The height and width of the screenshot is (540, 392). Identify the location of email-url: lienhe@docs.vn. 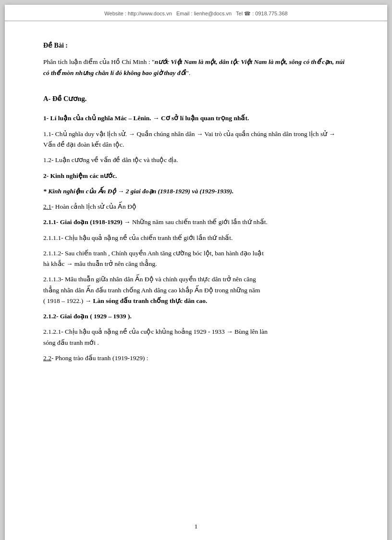
(213, 13).